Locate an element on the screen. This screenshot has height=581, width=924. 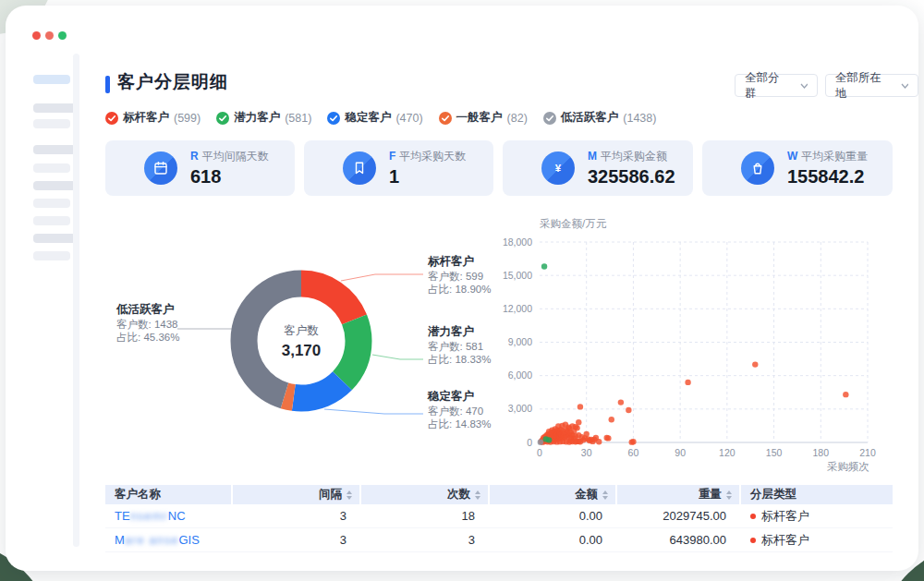
stat-label-text: 平均间隔天数 is located at coordinates (236, 156).